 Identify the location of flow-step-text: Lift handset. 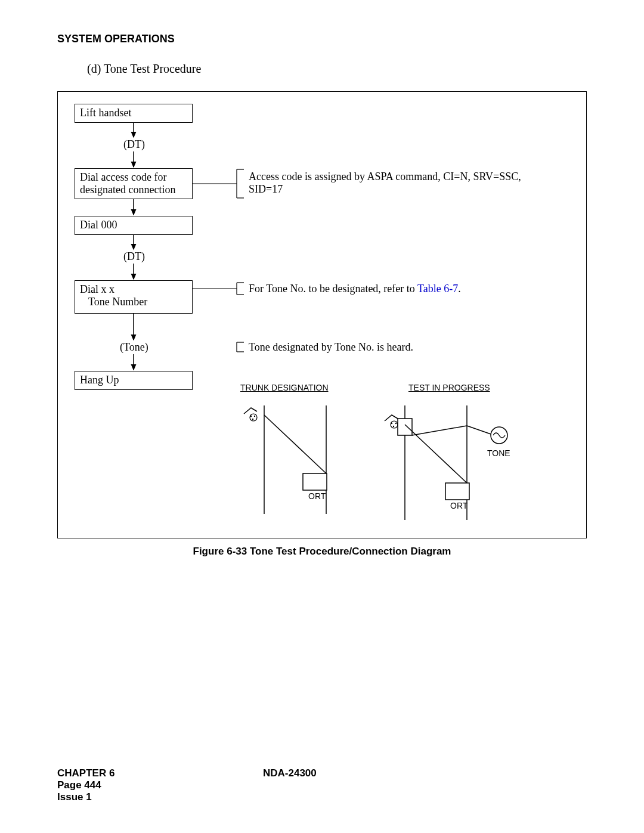
(106, 113).